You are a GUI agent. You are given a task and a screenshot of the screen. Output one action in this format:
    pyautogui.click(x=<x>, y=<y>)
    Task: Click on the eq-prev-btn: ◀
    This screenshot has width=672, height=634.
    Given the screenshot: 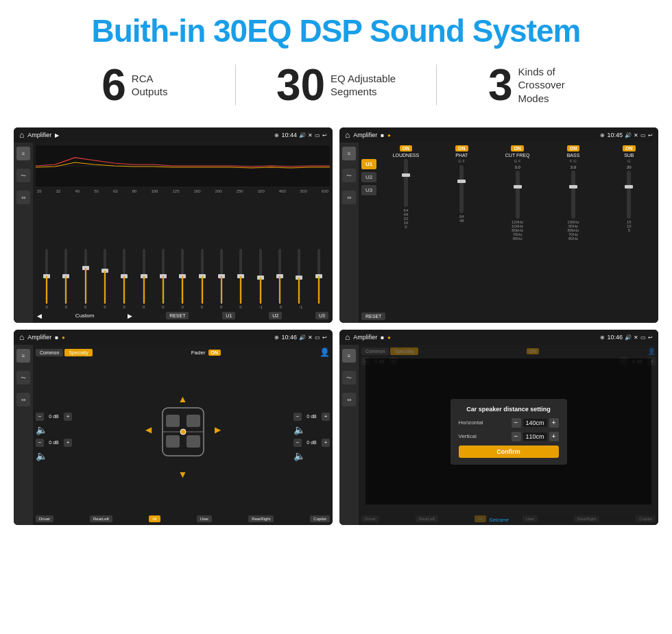 What is the action you would take?
    pyautogui.click(x=40, y=316)
    